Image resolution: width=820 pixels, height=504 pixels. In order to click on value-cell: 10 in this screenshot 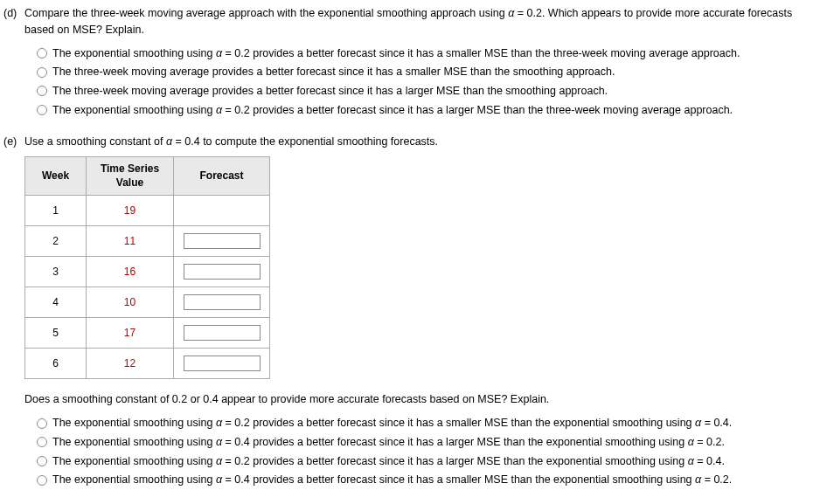, I will do `click(130, 302)`.